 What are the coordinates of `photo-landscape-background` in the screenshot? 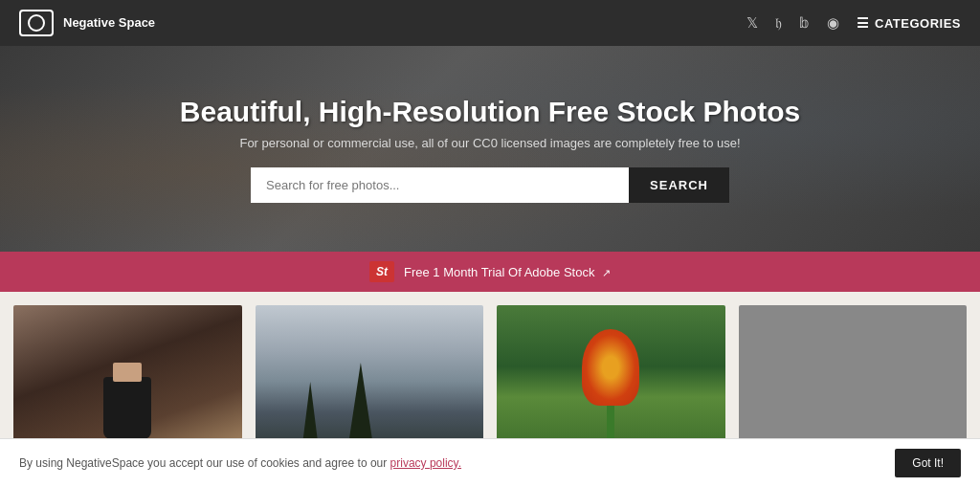 It's located at (369, 382).